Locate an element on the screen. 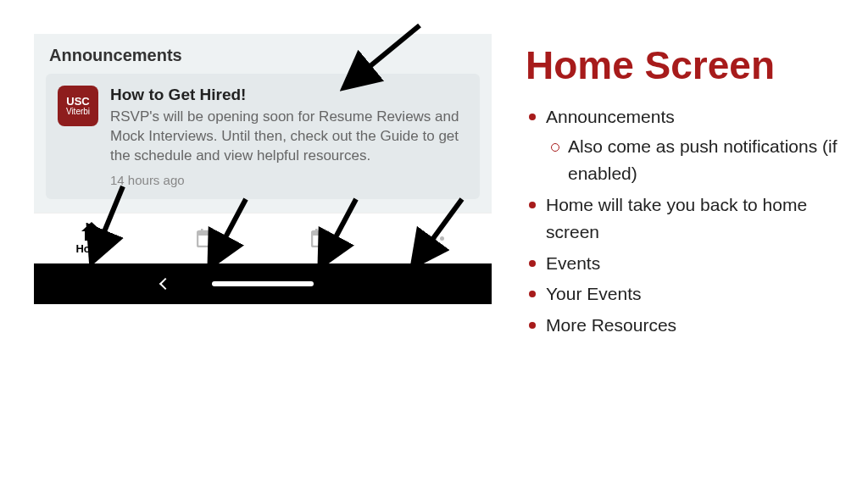 Image resolution: width=868 pixels, height=488 pixels. card-timestamp: 14 hours ago is located at coordinates (288, 180).